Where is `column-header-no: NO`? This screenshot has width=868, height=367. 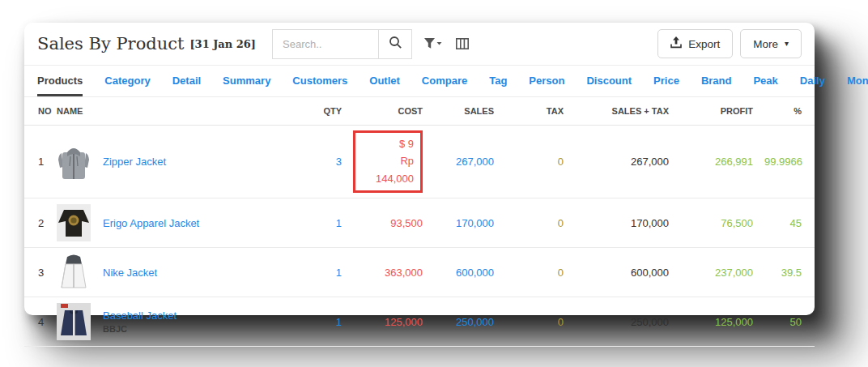 column-header-no: NO is located at coordinates (40, 112).